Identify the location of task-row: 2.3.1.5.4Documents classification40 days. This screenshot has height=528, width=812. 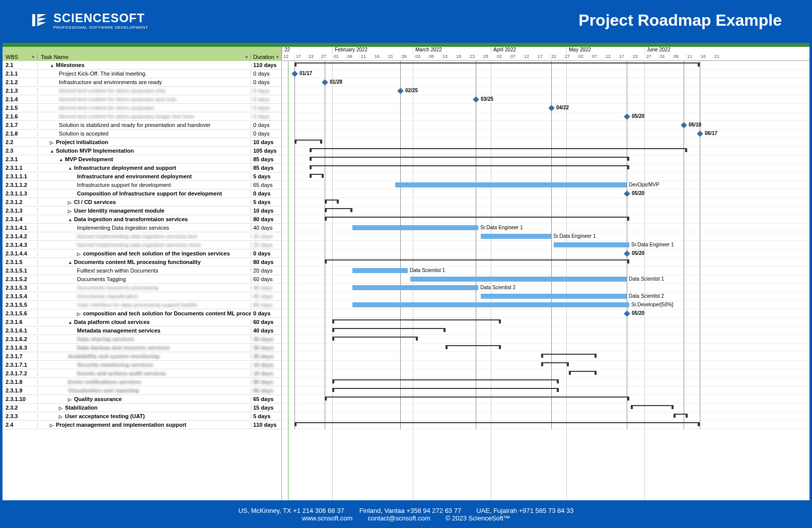
(142, 296).